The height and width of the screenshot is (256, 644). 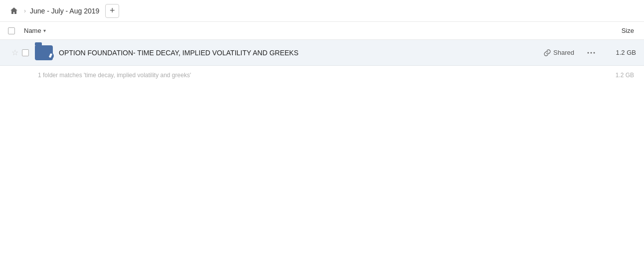 I want to click on row-checkbox-col, so click(x=28, y=53).